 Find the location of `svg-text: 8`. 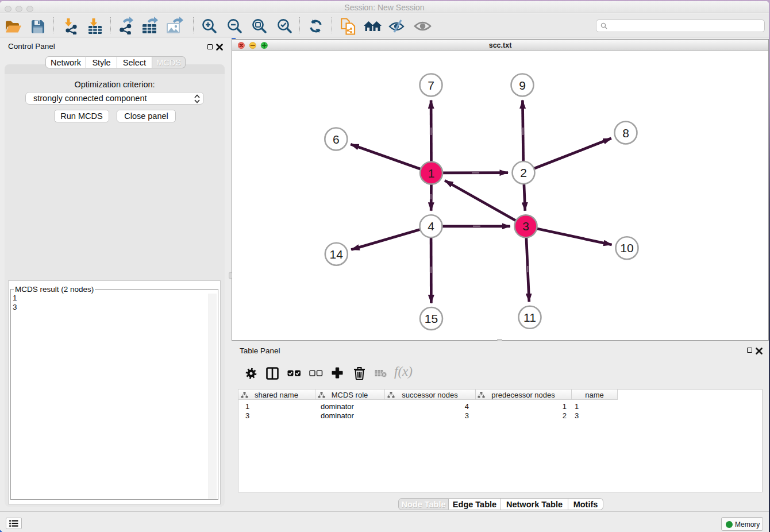

svg-text: 8 is located at coordinates (626, 133).